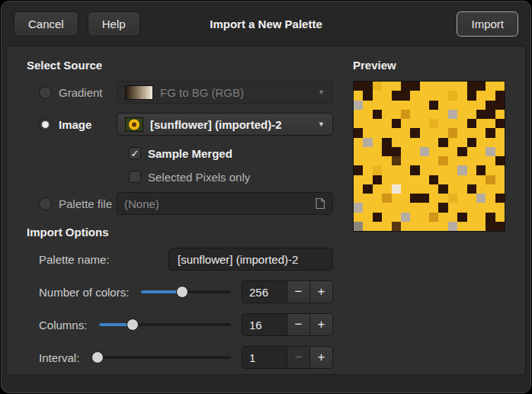 Image resolution: width=532 pixels, height=394 pixels. Describe the element at coordinates (199, 177) in the screenshot. I see `selected-pixels-label: Selected Pixels only` at that location.